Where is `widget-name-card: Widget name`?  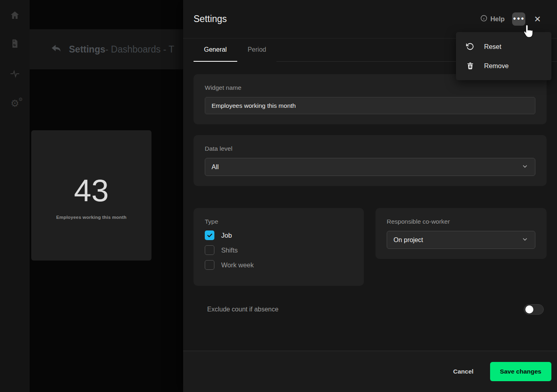
widget-name-card: Widget name is located at coordinates (370, 99).